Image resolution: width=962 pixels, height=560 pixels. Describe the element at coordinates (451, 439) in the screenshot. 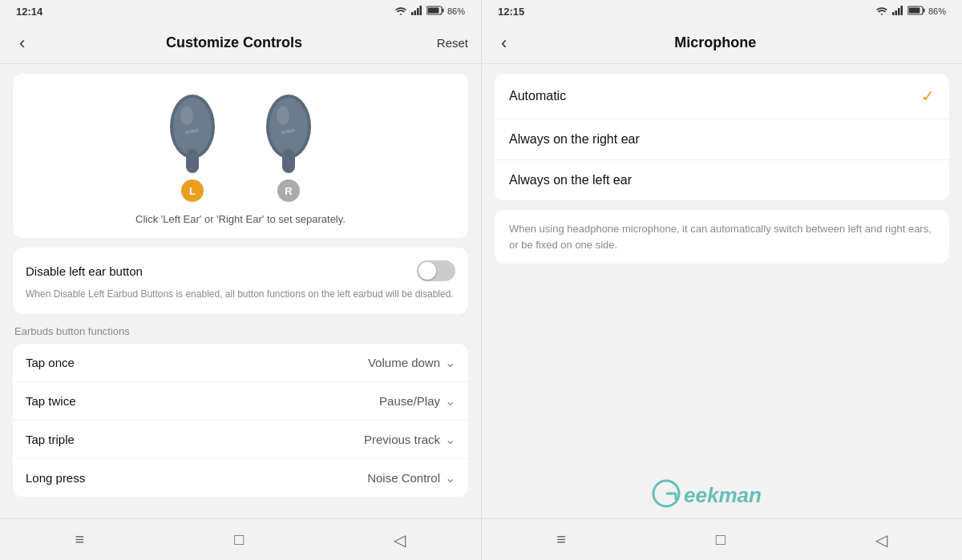

I see `chevron-down-icon-tap-triple: ⌄` at that location.